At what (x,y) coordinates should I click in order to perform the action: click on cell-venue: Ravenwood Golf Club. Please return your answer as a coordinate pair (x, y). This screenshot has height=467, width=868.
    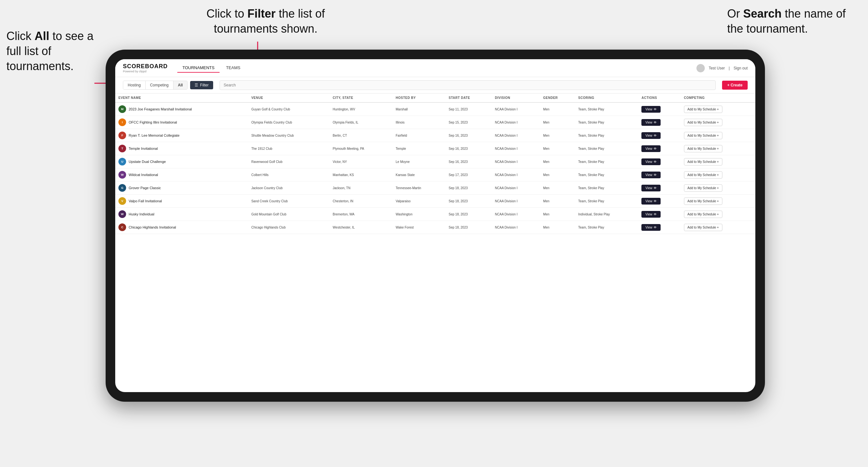
    Looking at the image, I should click on (288, 162).